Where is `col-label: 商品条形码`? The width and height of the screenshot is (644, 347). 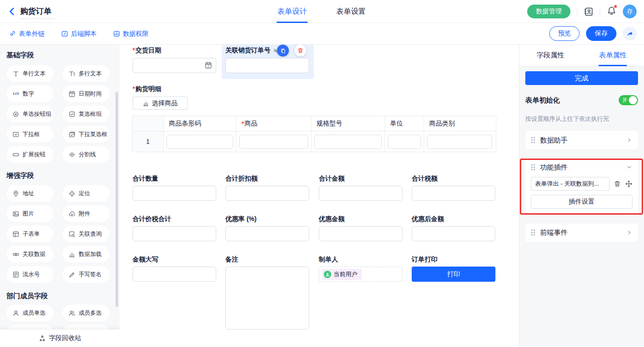
col-label: 商品条形码 is located at coordinates (185, 124).